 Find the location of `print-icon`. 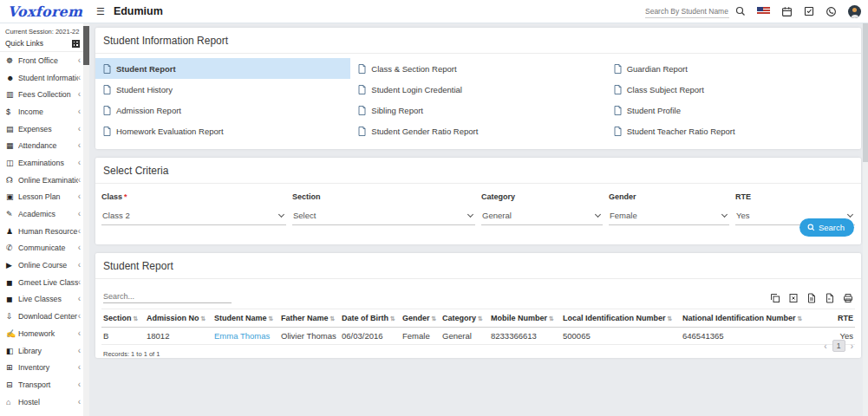

print-icon is located at coordinates (848, 298).